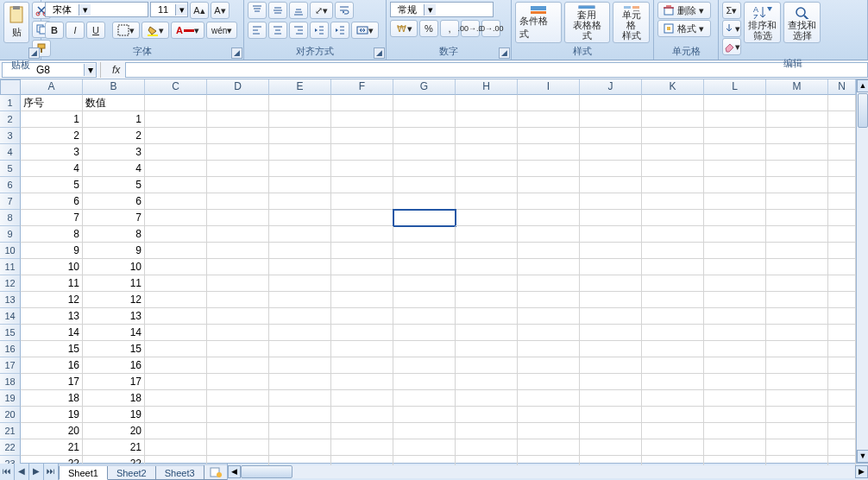 Image resolution: width=868 pixels, height=480 pixels. Describe the element at coordinates (802, 22) in the screenshot. I see `find-select-button: 查找和 选择` at that location.